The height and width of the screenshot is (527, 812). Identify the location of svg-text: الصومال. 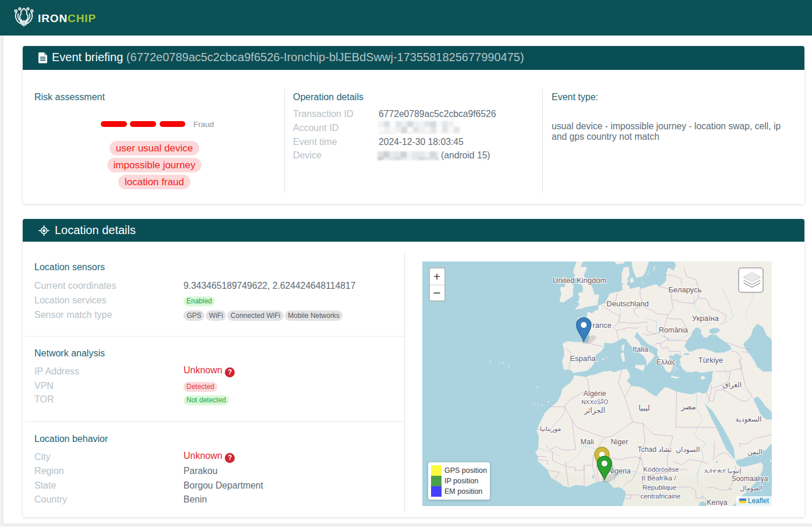
(751, 488).